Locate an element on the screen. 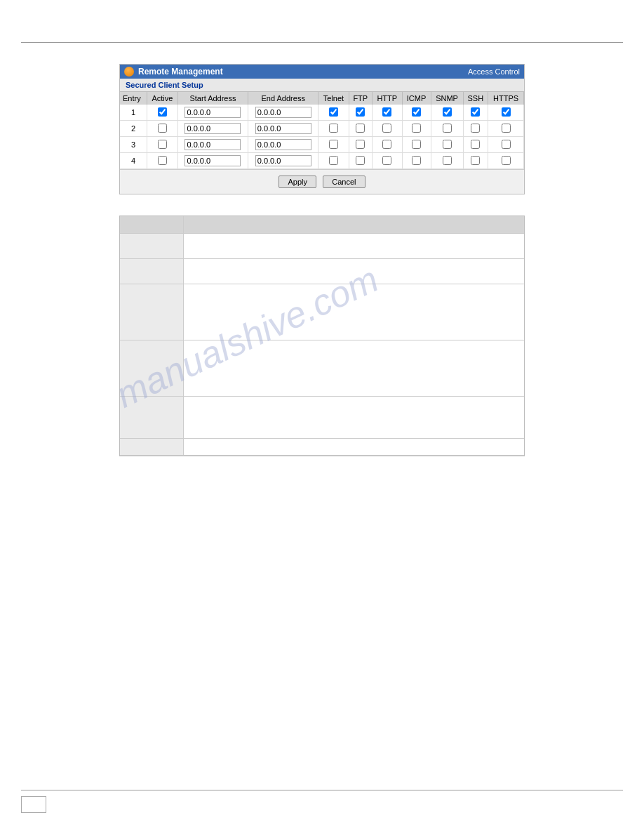 The image size is (644, 834). col-http: HTTP is located at coordinates (387, 98).